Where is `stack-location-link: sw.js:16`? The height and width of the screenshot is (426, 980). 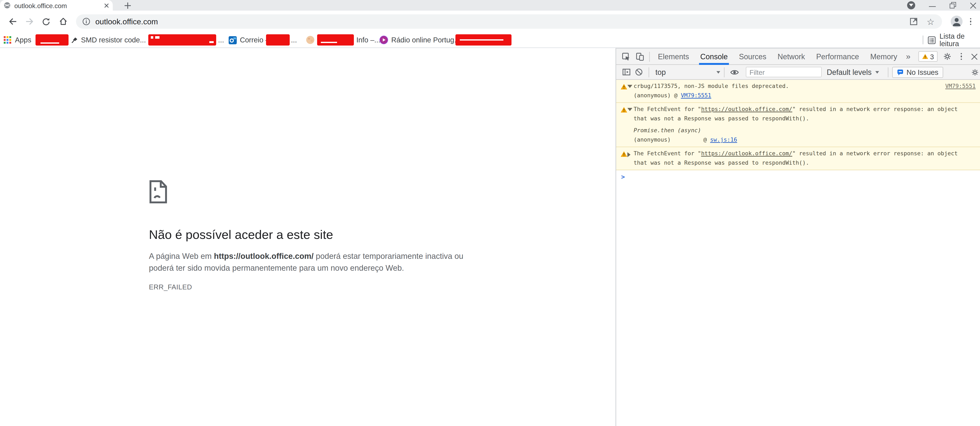
stack-location-link: sw.js:16 is located at coordinates (724, 140).